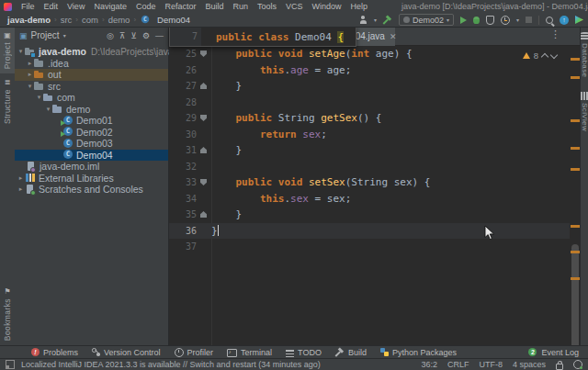 This screenshot has height=370, width=588. What do you see at coordinates (529, 364) in the screenshot?
I see `indent-widget: 4 spaces` at bounding box center [529, 364].